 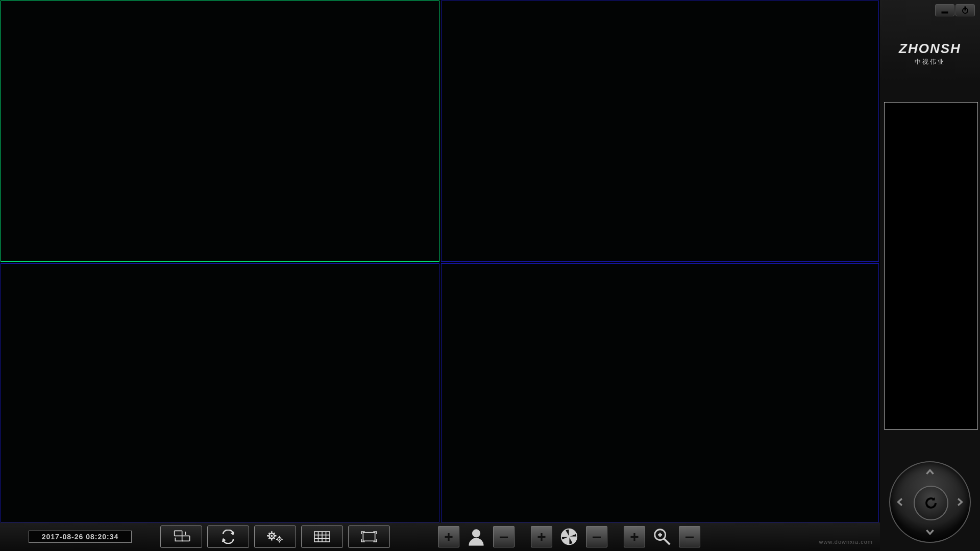 I want to click on chevron-down-icon, so click(x=930, y=533).